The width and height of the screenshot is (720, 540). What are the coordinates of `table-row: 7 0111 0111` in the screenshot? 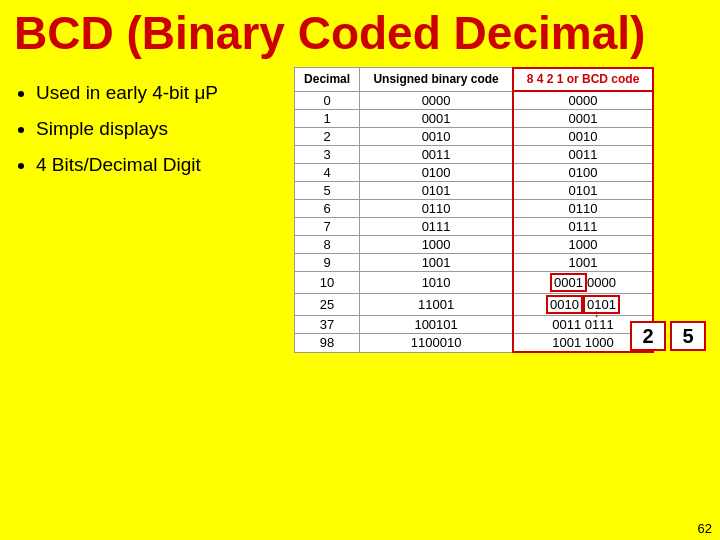 It's located at (474, 227).